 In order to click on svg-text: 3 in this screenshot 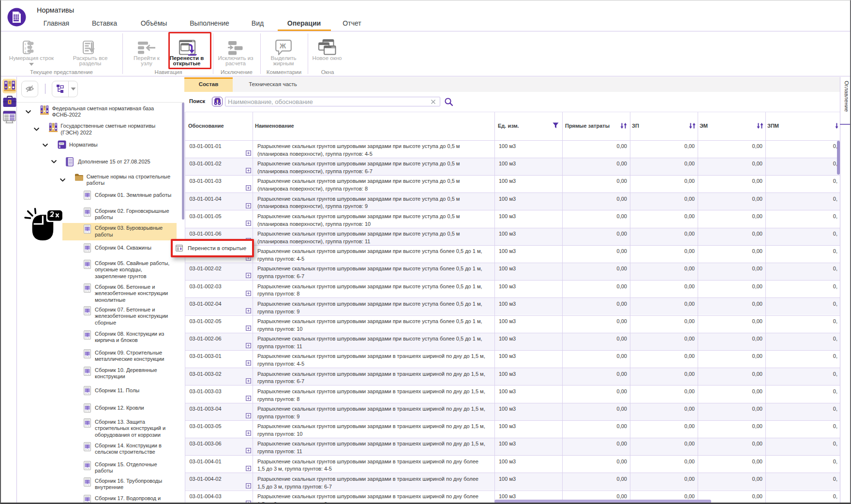, I will do `click(25, 52)`.